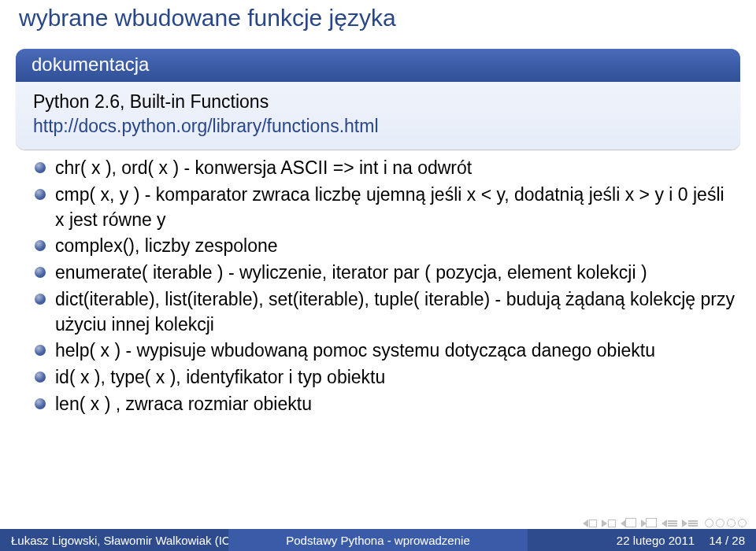 The height and width of the screenshot is (551, 756). What do you see at coordinates (386, 246) in the screenshot?
I see `list-item: complex(), liczby zespolone` at bounding box center [386, 246].